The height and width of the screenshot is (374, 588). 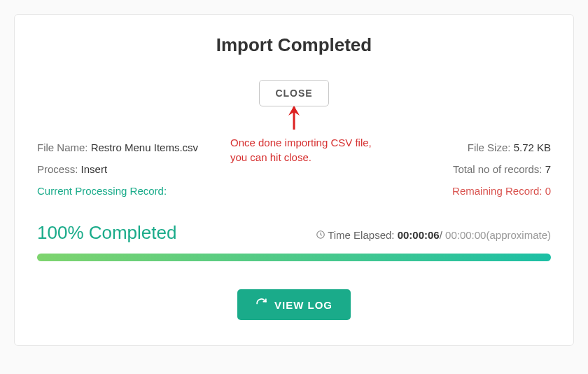 What do you see at coordinates (294, 305) in the screenshot?
I see `view-log-button: VIEW LOG` at bounding box center [294, 305].